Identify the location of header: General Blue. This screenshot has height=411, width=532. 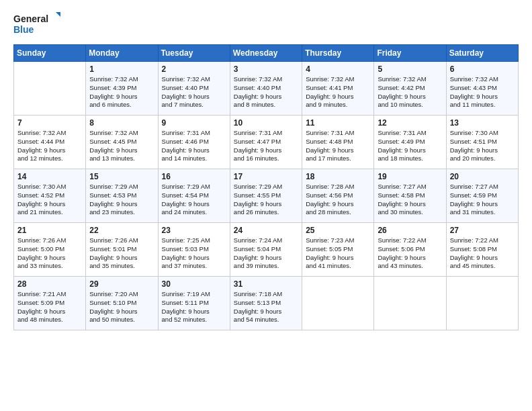
(266, 24).